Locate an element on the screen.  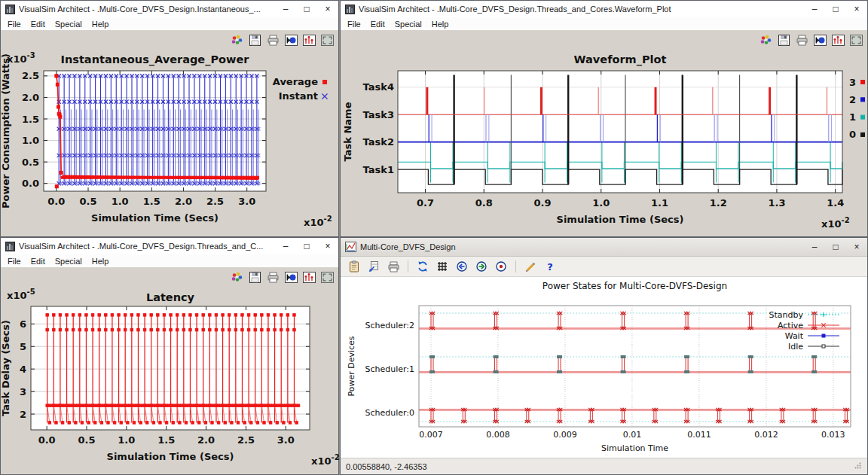
window-title: VisualSim Architect - .Multi-Core_DVFS_D… is located at coordinates (579, 9).